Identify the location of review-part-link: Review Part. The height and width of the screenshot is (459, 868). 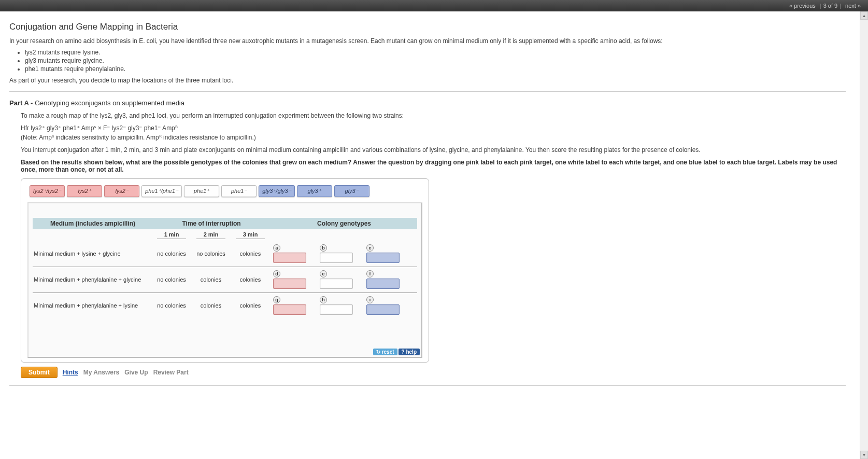
(171, 372).